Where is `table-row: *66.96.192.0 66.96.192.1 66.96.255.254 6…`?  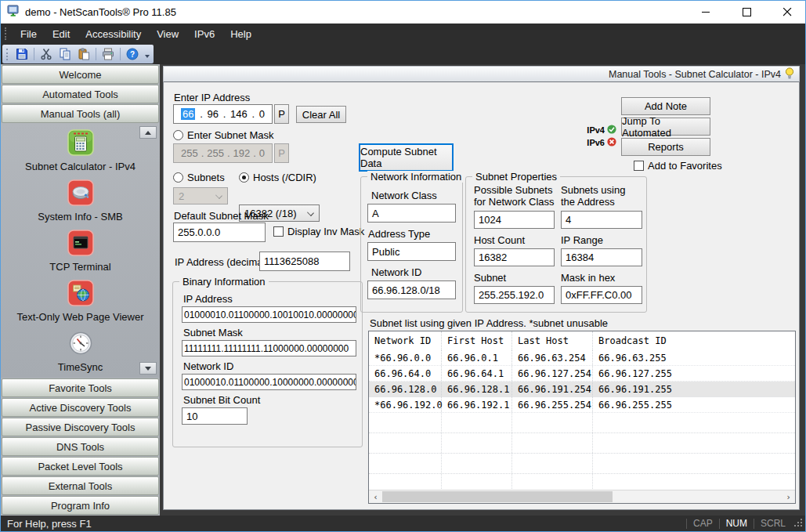 table-row: *66.96.192.0 66.96.192.1 66.96.255.254 6… is located at coordinates (582, 405).